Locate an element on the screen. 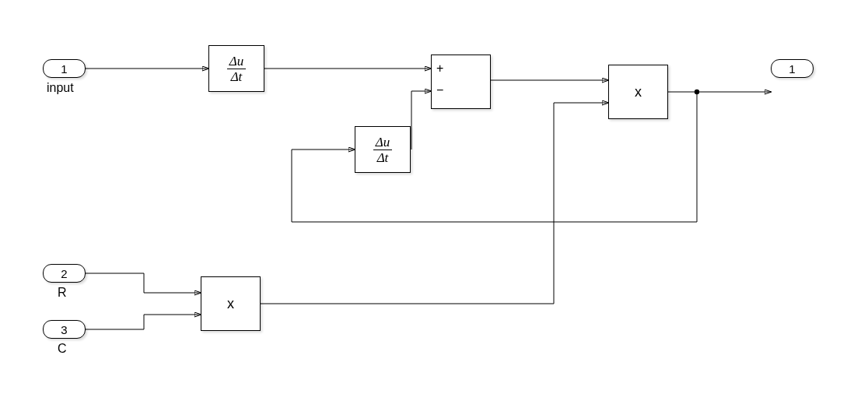 The width and height of the screenshot is (868, 401). branch-node-output is located at coordinates (697, 92).